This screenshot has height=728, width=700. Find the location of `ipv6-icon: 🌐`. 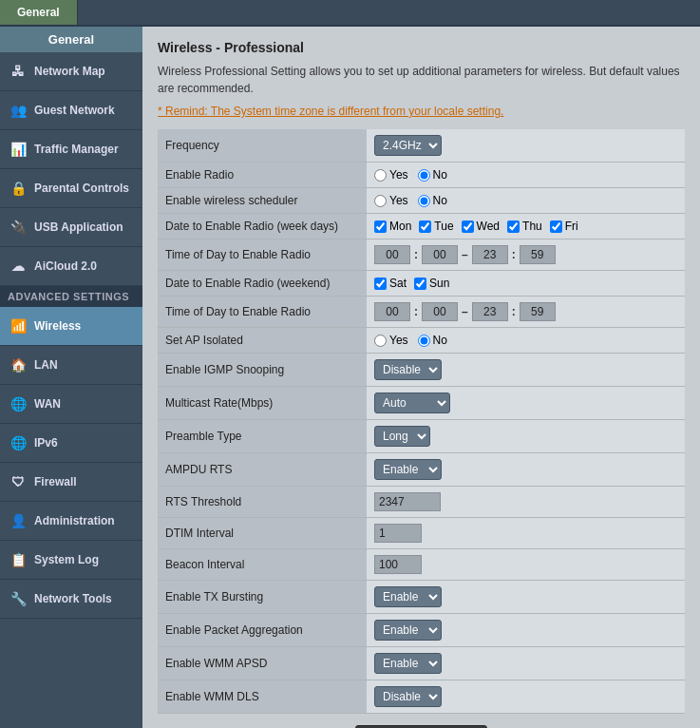

ipv6-icon: 🌐 is located at coordinates (18, 443).